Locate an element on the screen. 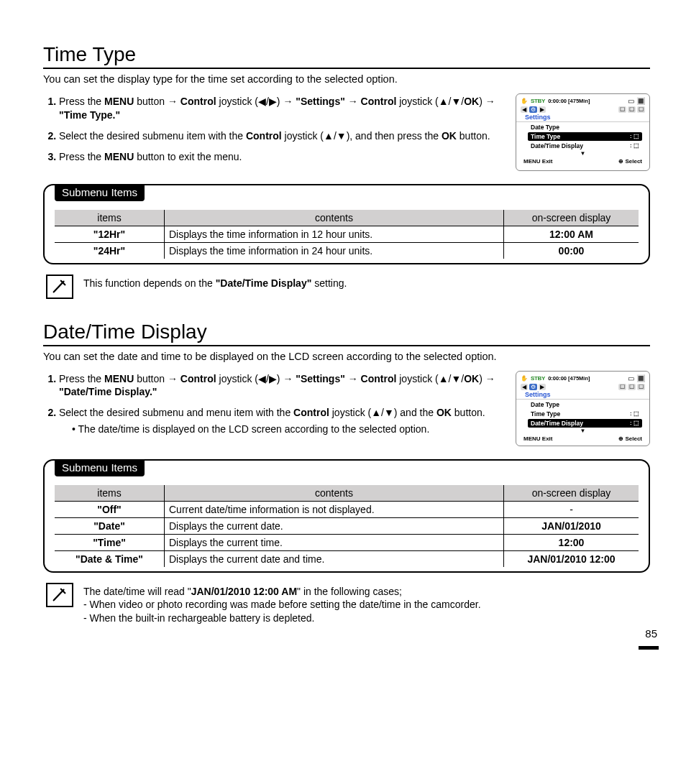 This screenshot has width=686, height=784. submenu-table-1: items contents on-screen display "12Hr" … is located at coordinates (347, 234).